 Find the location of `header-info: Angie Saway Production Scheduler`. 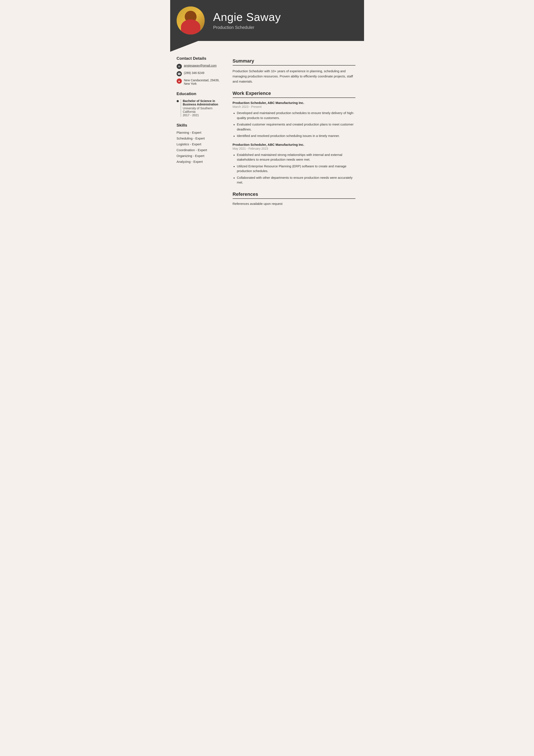

header-info: Angie Saway Production Scheduler is located at coordinates (247, 20).